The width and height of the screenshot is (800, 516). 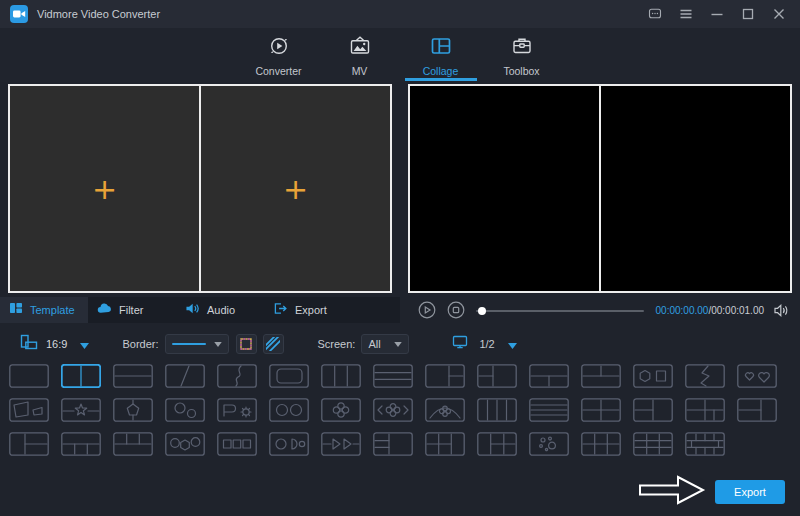 I want to click on bottom-bar: Export, so click(x=400, y=492).